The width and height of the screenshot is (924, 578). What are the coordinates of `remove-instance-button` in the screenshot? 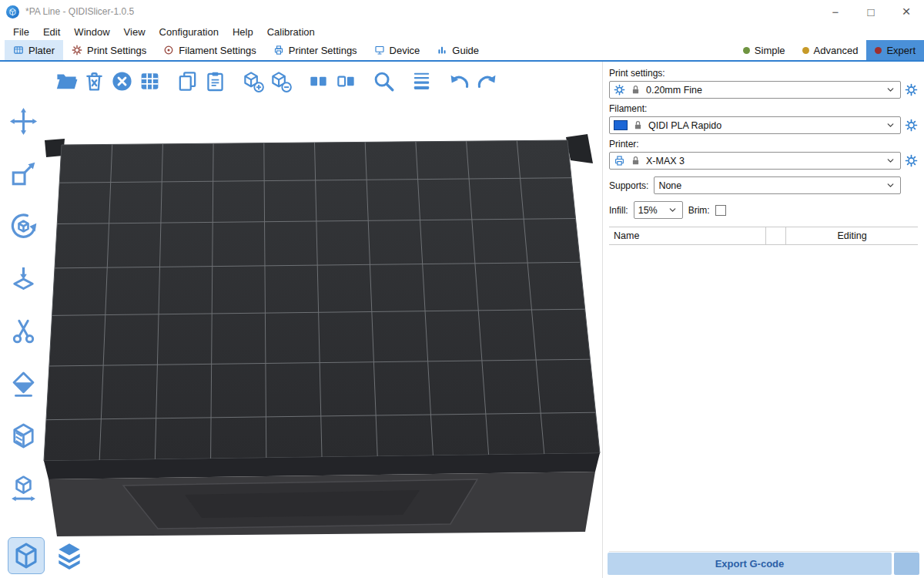 It's located at (280, 81).